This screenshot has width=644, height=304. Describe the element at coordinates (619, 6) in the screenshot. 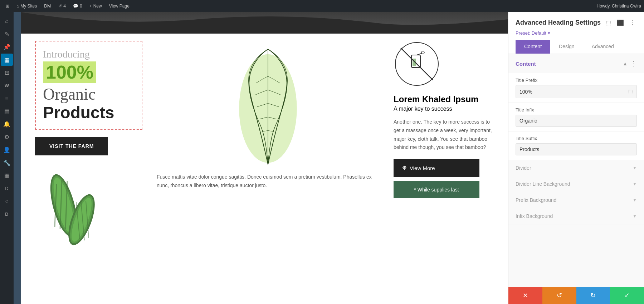

I see `howdy-text: Howdy, Christina Gwira` at that location.